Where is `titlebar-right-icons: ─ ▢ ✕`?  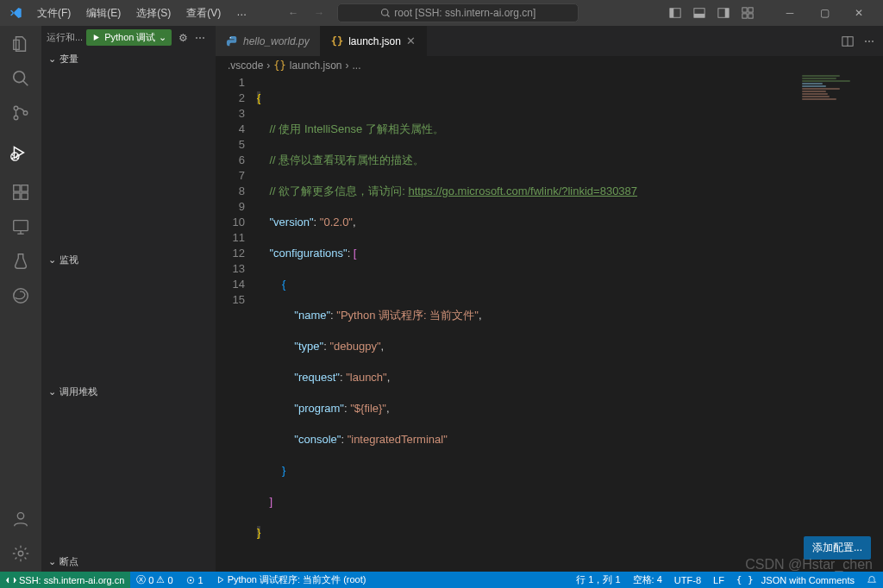
titlebar-right-icons: ─ ▢ ✕ is located at coordinates (776, 13).